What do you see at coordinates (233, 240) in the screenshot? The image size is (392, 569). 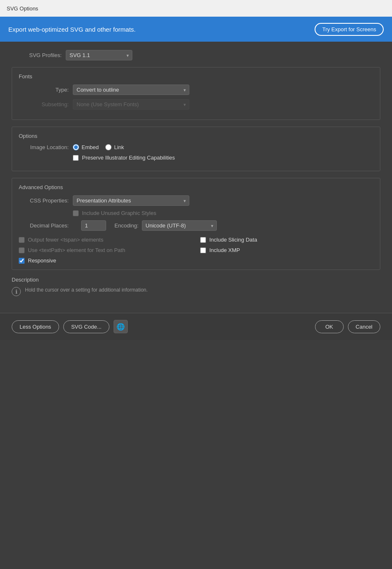 I see `include-slicing-text: Include Slicing Data` at bounding box center [233, 240].